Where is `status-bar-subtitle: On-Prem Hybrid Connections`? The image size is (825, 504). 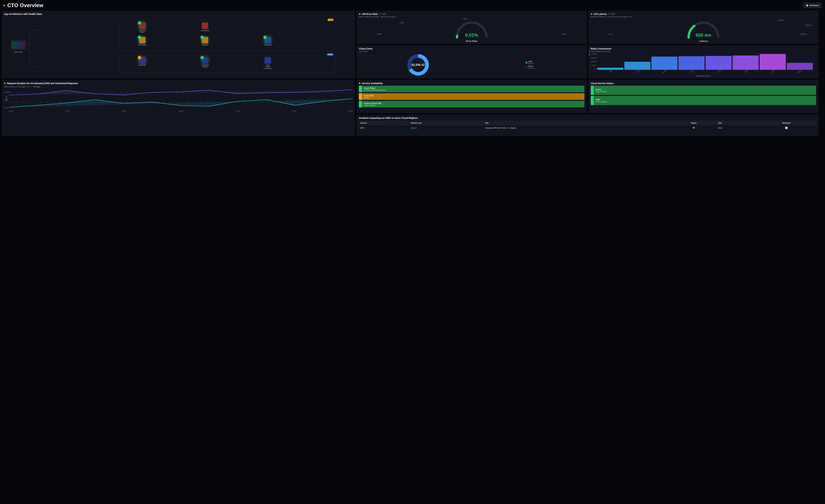 status-bar-subtitle: On-Prem Hybrid Connections is located at coordinates (473, 90).